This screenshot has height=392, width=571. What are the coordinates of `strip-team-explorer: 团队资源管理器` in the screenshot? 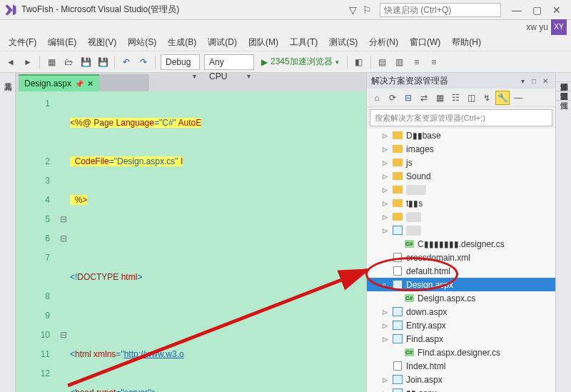 It's located at (564, 87).